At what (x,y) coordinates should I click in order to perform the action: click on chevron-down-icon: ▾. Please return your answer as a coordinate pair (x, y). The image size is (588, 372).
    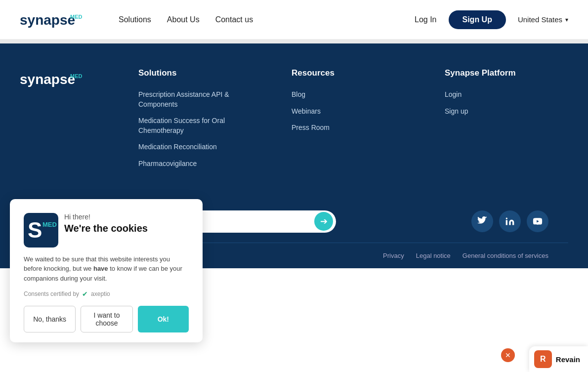
    Looking at the image, I should click on (567, 20).